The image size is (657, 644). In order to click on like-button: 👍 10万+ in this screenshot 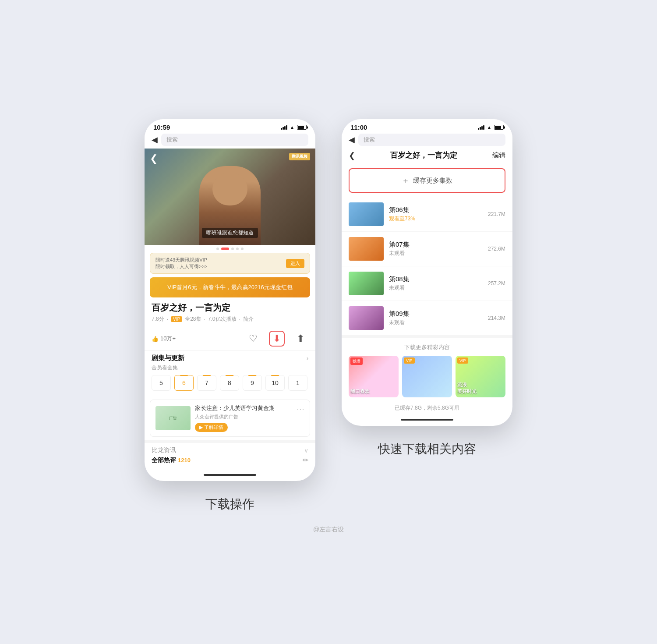, I will do `click(164, 339)`.